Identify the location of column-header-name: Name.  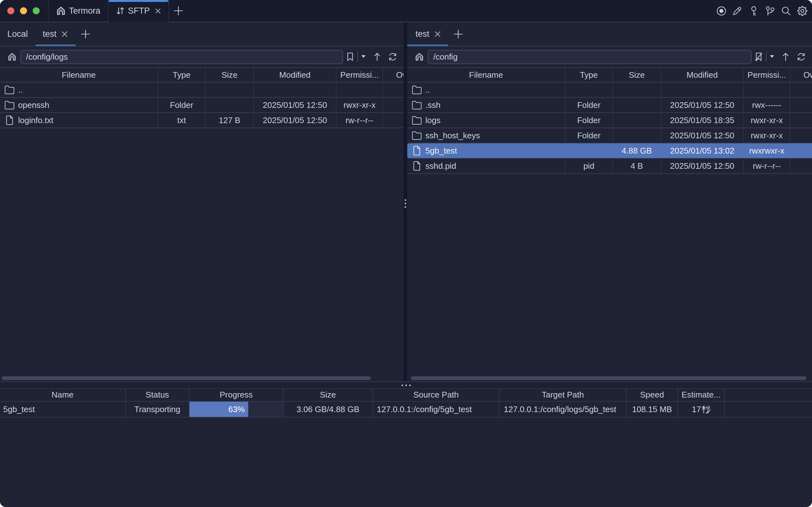
(63, 395).